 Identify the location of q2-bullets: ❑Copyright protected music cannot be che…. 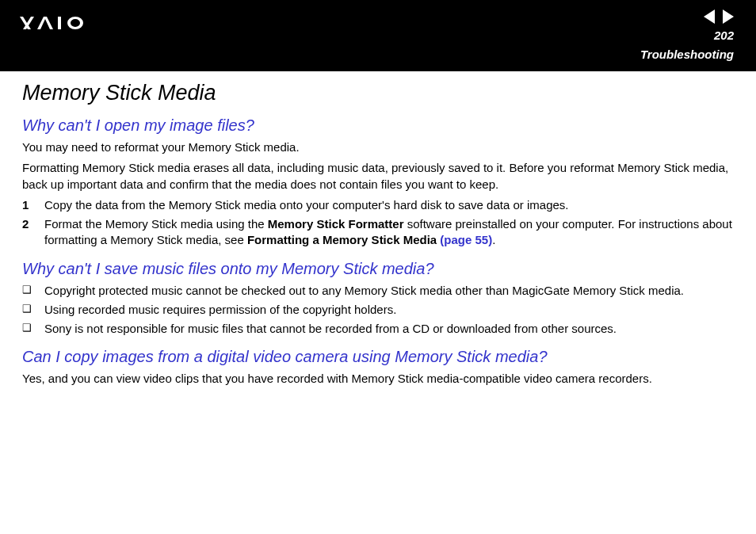
(378, 311).